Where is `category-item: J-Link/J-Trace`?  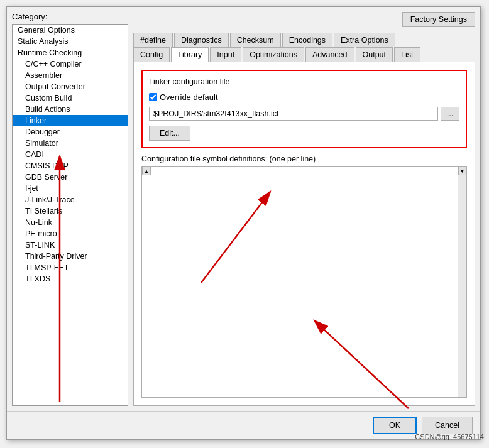 category-item: J-Link/J-Trace is located at coordinates (70, 200).